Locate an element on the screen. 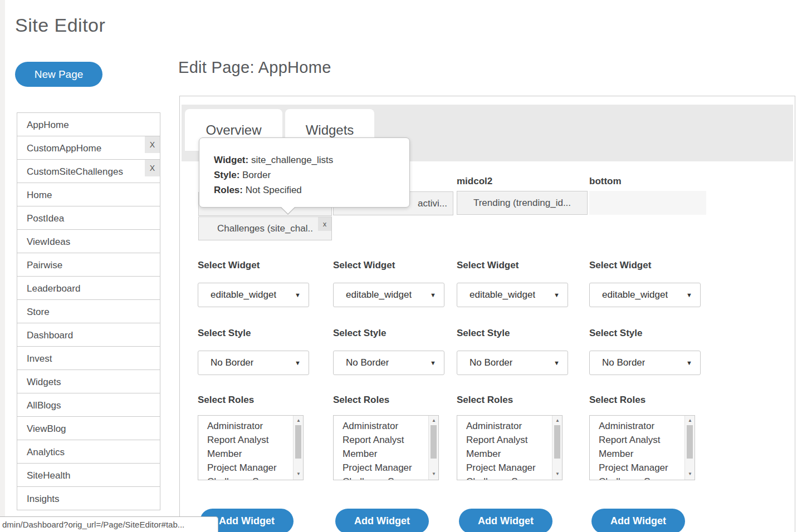  tooltip-value: Border is located at coordinates (256, 175).